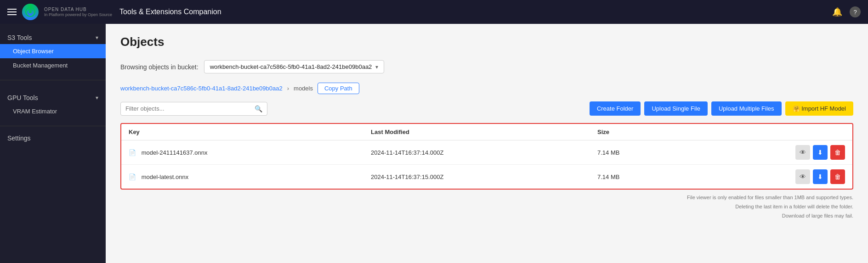 Image resolution: width=868 pixels, height=263 pixels. I want to click on sidebar: S3 Tools ▾ Object Browser Bucket Managem…, so click(53, 143).